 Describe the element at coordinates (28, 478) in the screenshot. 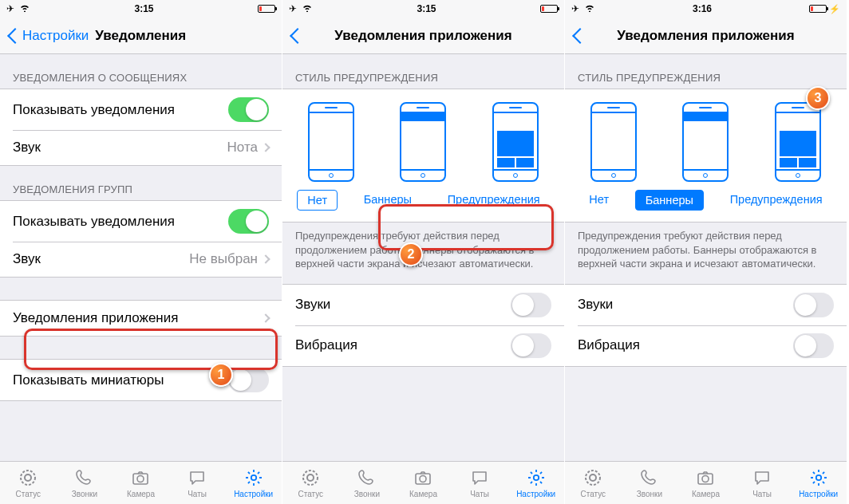

I see `status-icon` at that location.